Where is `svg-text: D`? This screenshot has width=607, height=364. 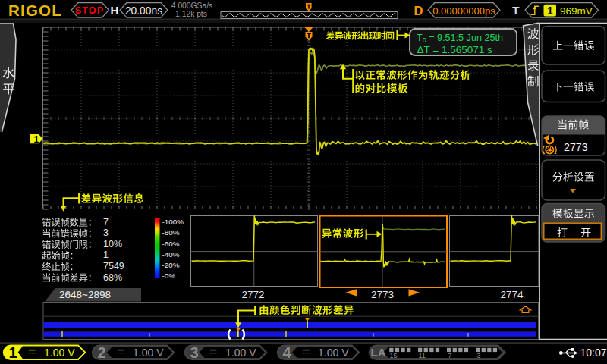
svg-text: D is located at coordinates (419, 11).